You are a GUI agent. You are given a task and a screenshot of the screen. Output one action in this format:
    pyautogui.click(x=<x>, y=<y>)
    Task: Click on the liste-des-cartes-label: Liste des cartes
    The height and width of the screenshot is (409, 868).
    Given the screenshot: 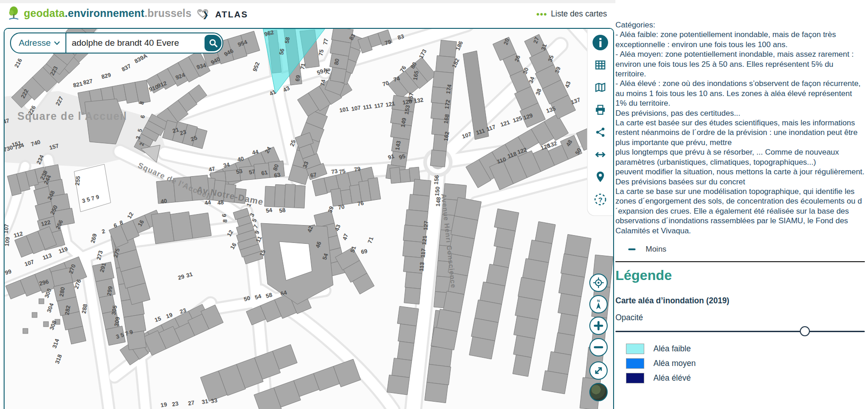 What is the action you would take?
    pyautogui.click(x=579, y=14)
    